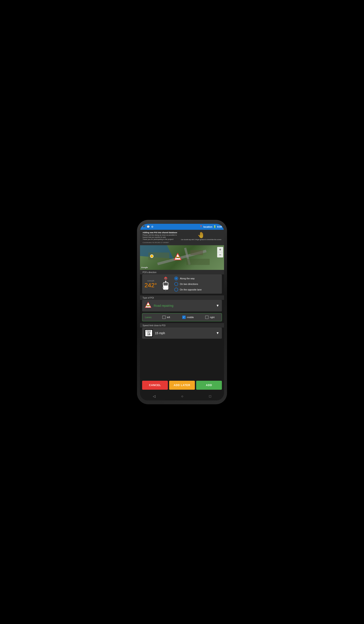  I want to click on poi-type-section-label: Type of POI, so click(182, 298).